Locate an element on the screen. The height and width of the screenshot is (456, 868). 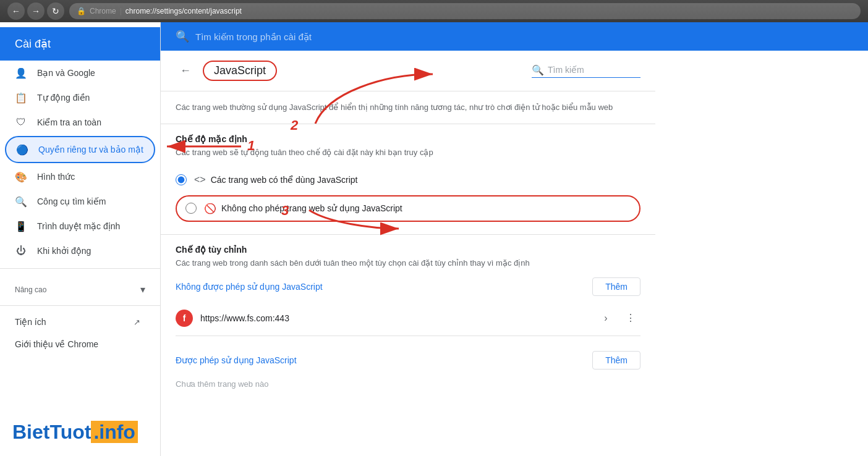
autofill-icon: 📋 is located at coordinates (21, 98).